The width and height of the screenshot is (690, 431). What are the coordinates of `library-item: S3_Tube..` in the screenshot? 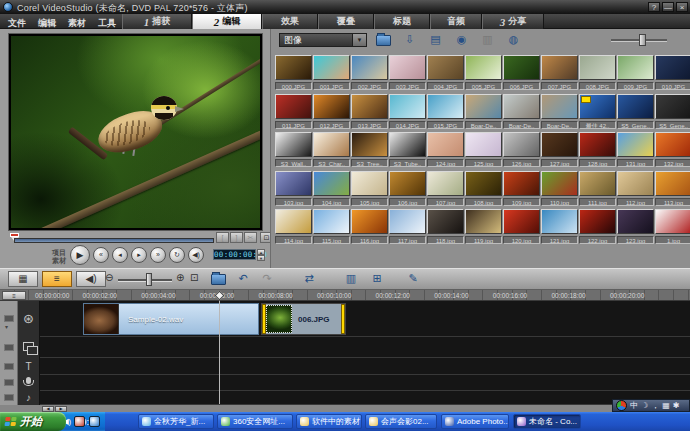 It's located at (407, 150).